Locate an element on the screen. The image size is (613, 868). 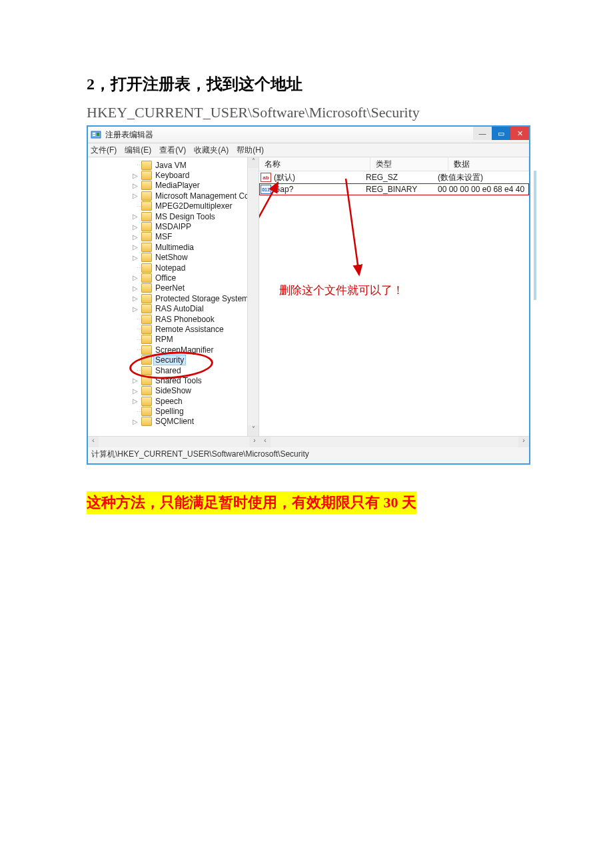
titlebar: 注册表编辑器 — ▭ ✕ is located at coordinates (308, 135).